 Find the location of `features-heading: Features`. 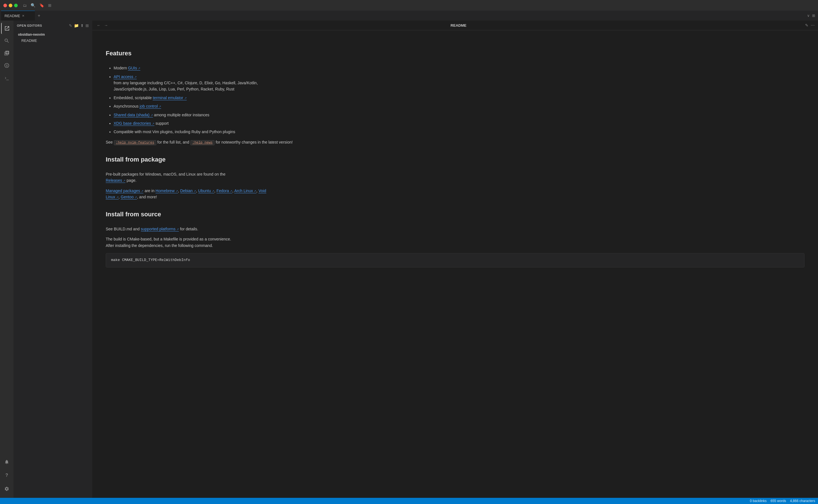

features-heading: Features is located at coordinates (455, 54).